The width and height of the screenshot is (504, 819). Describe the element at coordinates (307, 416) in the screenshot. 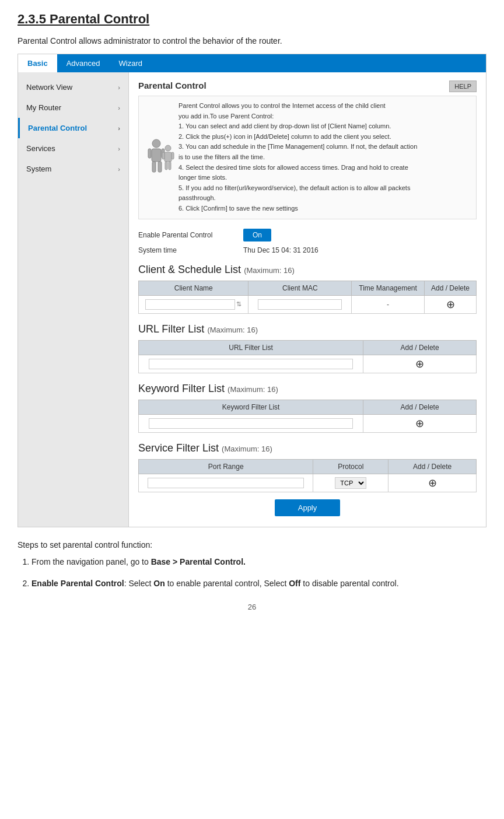

I see `keyword-filter-table: Keyword Filter List Add / Delete ⊕` at that location.